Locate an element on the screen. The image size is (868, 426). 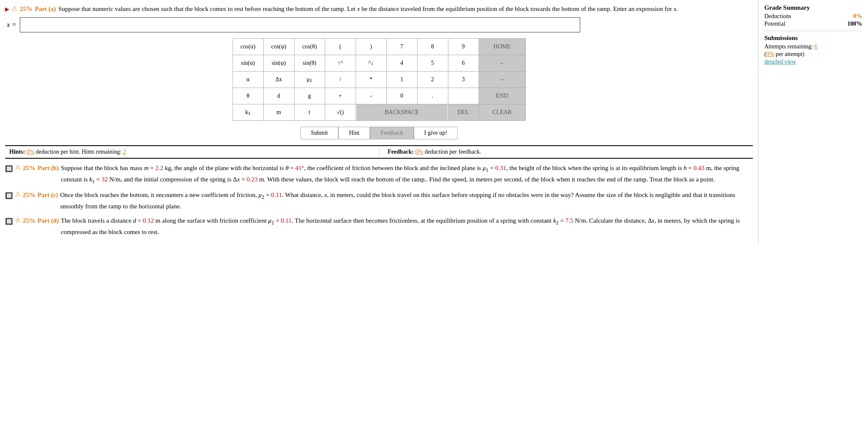
part-c-content: Once the block reaches the bottom, it en… is located at coordinates (407, 200).